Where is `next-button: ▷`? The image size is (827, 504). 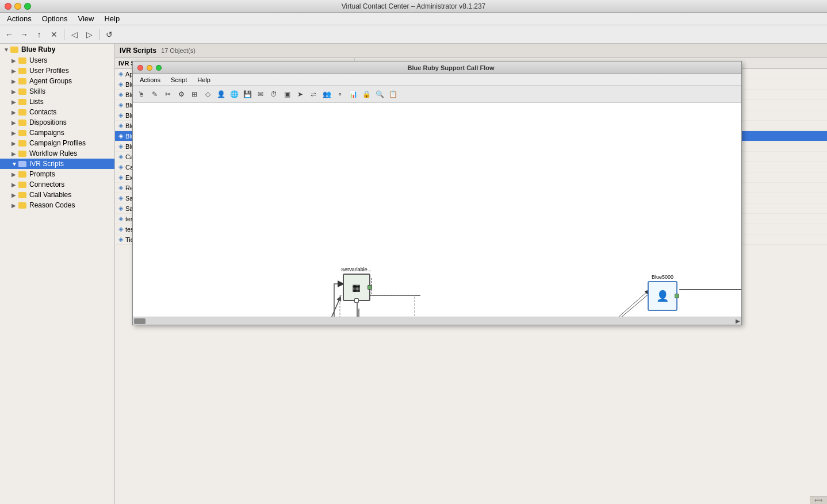
next-button: ▷ is located at coordinates (89, 34).